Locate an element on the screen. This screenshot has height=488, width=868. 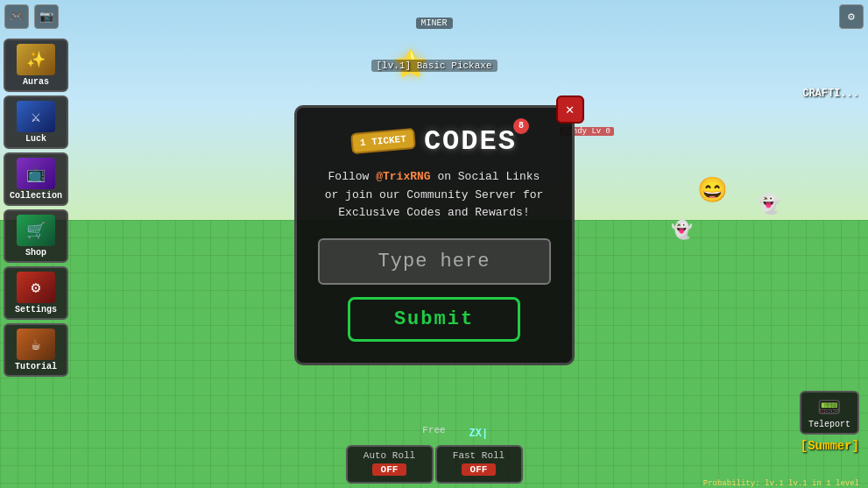
desc-social-text: on Social Links is located at coordinates (485, 177).